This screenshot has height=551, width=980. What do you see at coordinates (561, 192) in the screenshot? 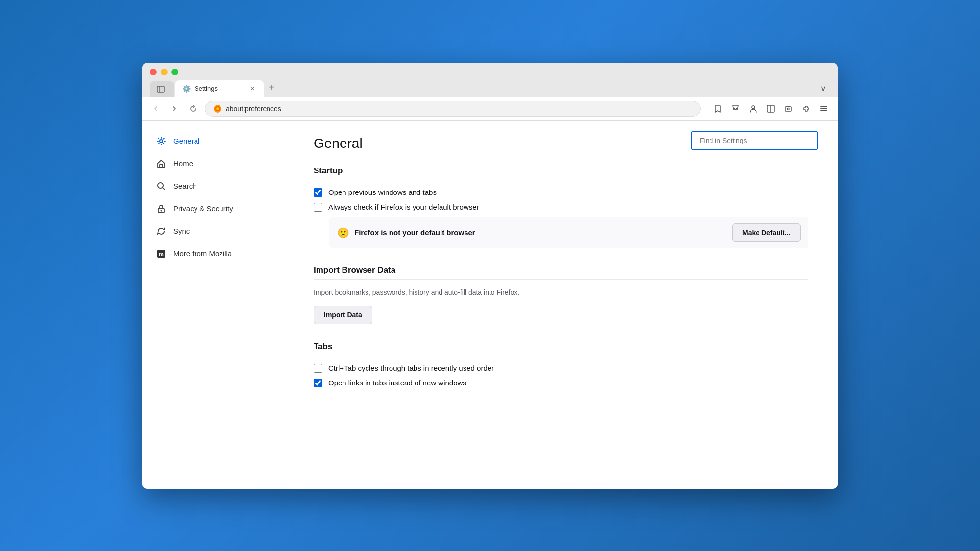
I see `open-previous-checkbox-row: Open previous windows and tabs` at bounding box center [561, 192].